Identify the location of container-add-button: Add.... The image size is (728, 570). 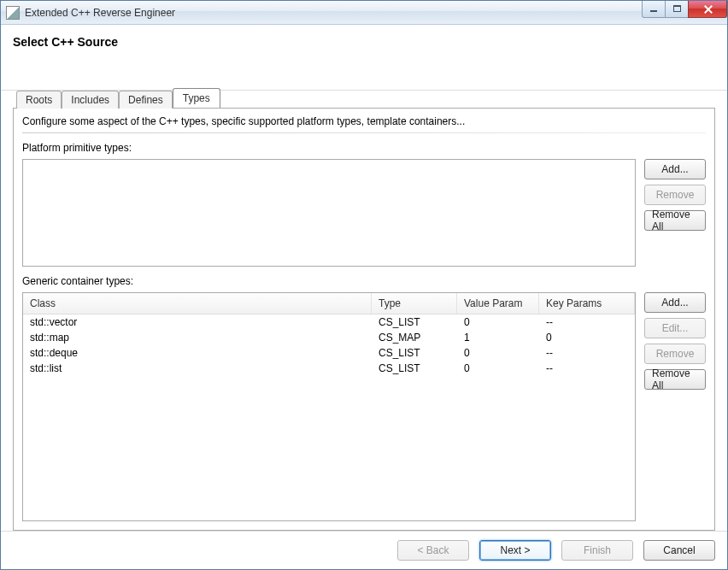
(675, 303).